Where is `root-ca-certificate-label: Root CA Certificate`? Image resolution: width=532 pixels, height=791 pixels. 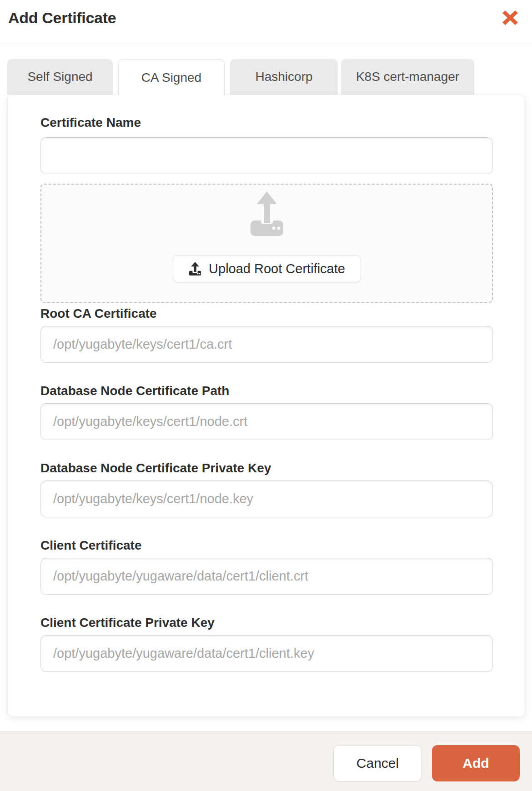
root-ca-certificate-label: Root CA Certificate is located at coordinates (99, 314).